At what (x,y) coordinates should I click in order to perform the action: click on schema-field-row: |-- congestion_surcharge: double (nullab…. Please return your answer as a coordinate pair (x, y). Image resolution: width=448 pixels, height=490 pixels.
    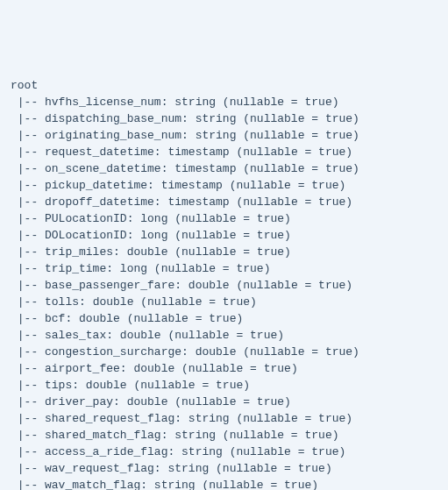
    Looking at the image, I should click on (228, 352).